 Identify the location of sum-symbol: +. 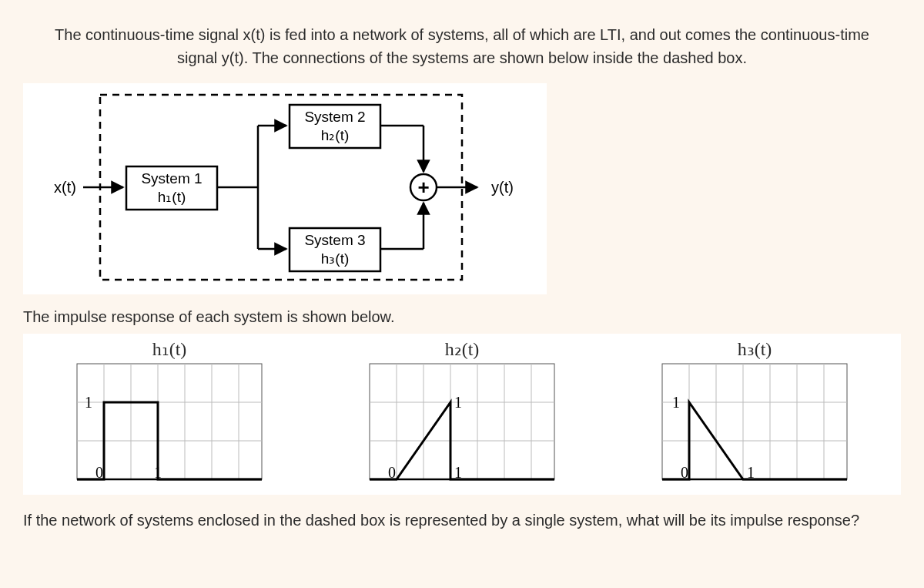
(424, 187).